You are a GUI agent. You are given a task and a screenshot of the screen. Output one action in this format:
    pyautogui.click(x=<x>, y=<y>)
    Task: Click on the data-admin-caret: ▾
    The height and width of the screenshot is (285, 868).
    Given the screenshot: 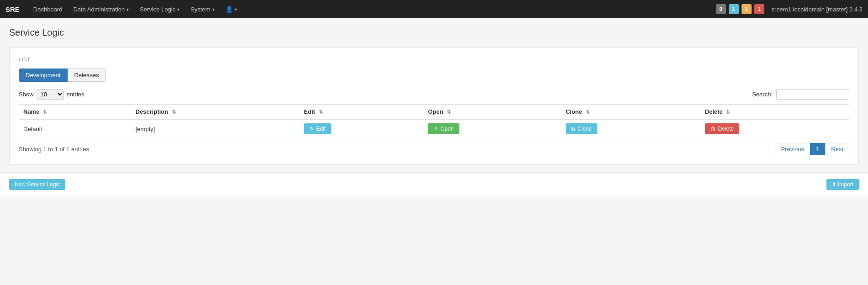 What is the action you would take?
    pyautogui.click(x=128, y=9)
    